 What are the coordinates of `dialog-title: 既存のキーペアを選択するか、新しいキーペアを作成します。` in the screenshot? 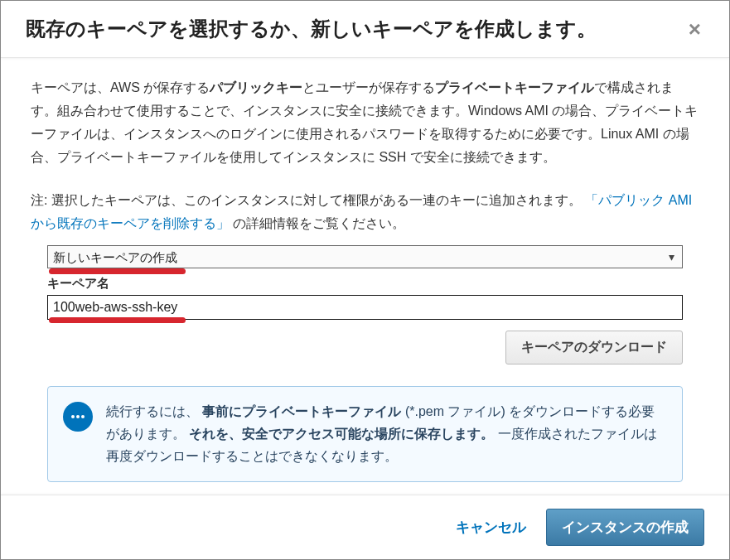 It's located at (312, 29).